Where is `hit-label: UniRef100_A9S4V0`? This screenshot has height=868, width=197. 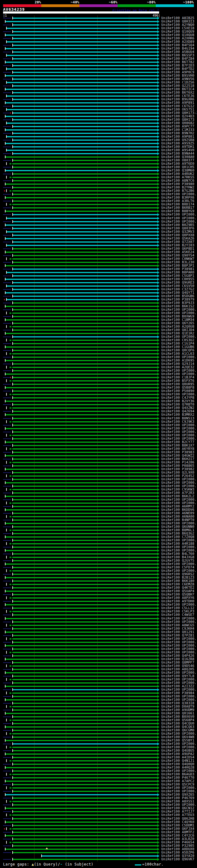 hit-label: UniRef100_A9S4V0 is located at coordinates (179, 150).